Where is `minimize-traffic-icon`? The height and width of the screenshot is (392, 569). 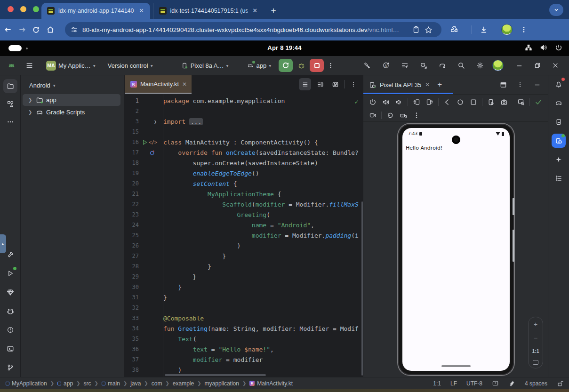
minimize-traffic-icon is located at coordinates (24, 9).